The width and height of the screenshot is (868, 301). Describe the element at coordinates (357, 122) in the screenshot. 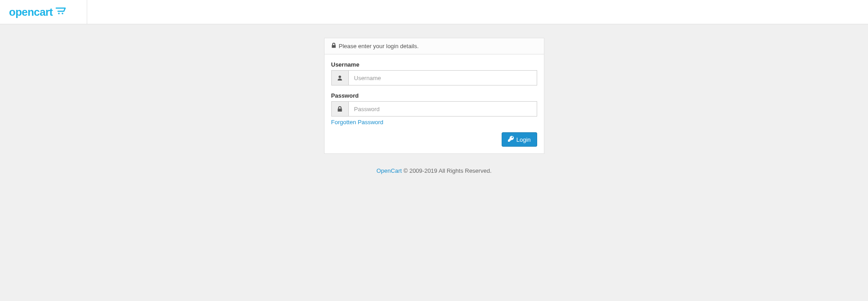

I see `forgotten-password-link: Forgotten Password` at that location.